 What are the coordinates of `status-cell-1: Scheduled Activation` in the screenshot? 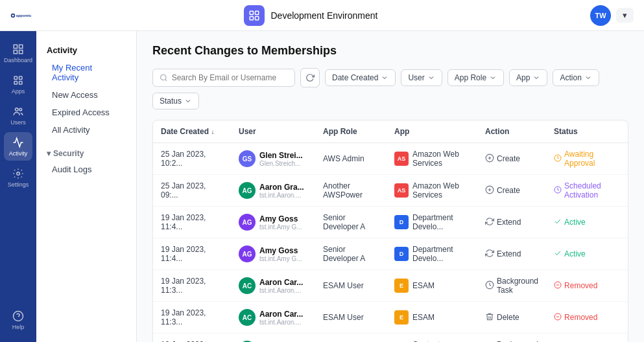 It's located at (585, 190).